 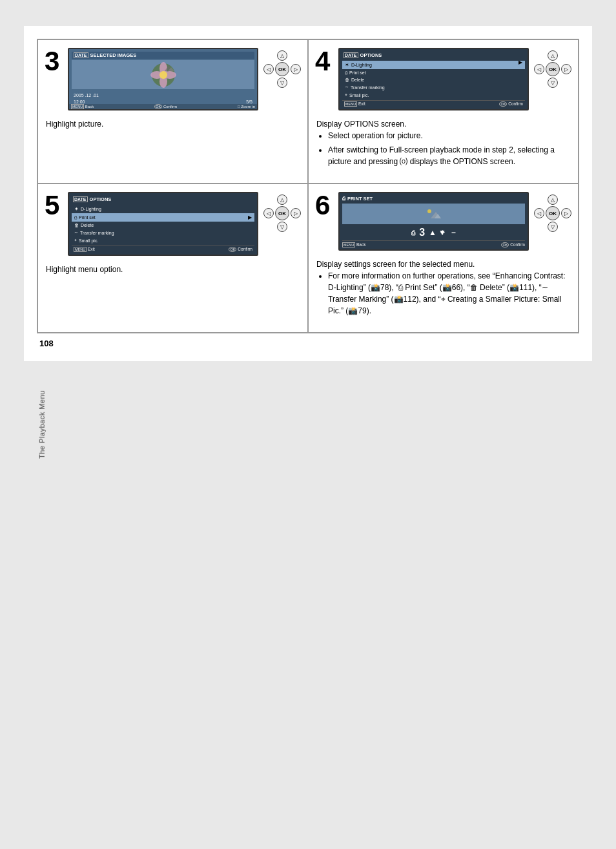 What do you see at coordinates (443, 144) in the screenshot?
I see `step4-description: Display OPTIONS screen. Select operation…` at bounding box center [443, 144].